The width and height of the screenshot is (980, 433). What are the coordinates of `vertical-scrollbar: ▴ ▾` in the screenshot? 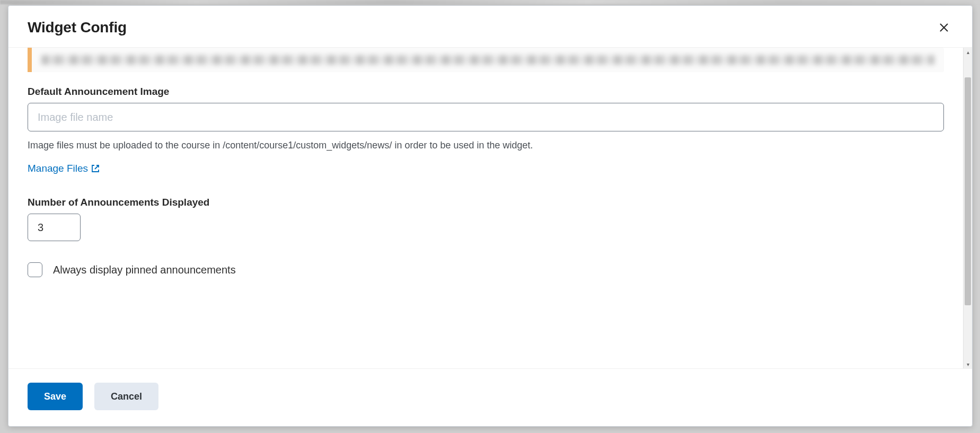 It's located at (968, 208).